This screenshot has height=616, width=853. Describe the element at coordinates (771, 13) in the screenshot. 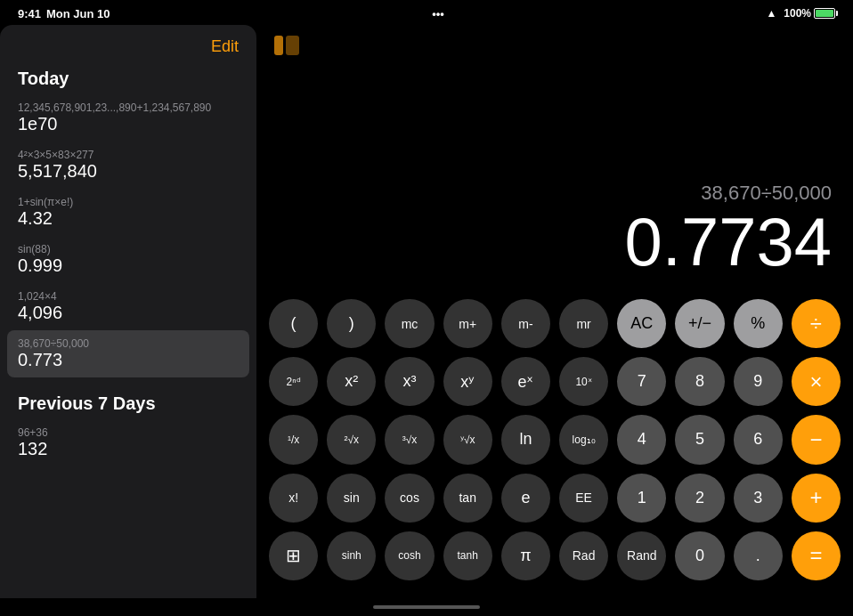

I see `wifi-icon: ▲` at that location.